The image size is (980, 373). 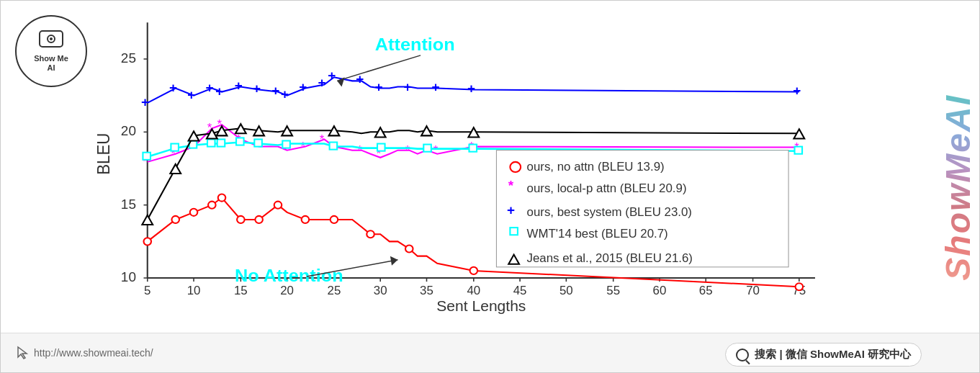 I want to click on watermark: ShowMeAI, so click(x=958, y=187).